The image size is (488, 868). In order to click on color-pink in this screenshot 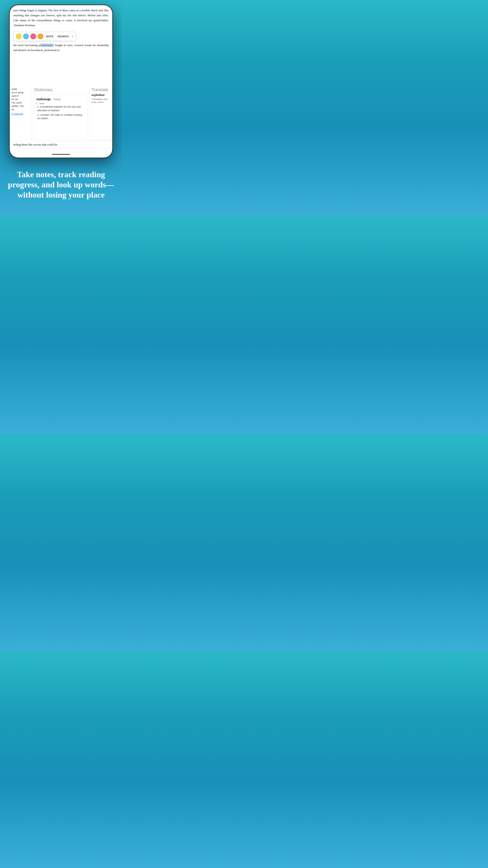, I will do `click(33, 36)`.